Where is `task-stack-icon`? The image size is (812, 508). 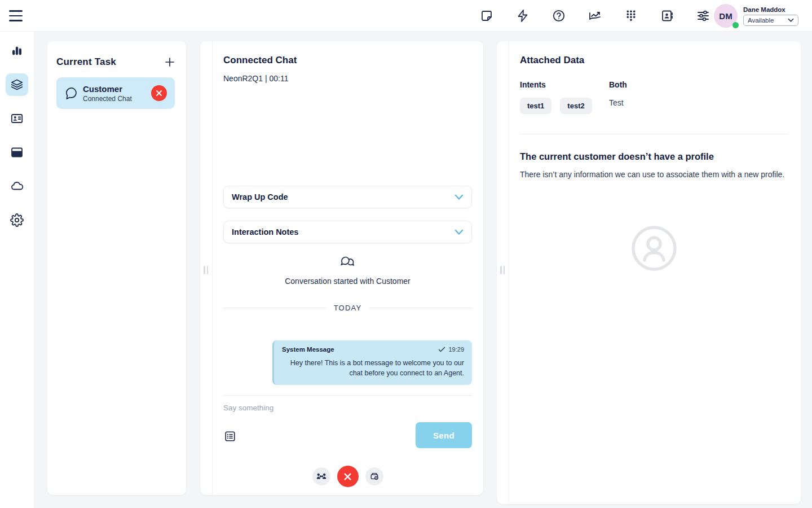
task-stack-icon is located at coordinates (17, 85).